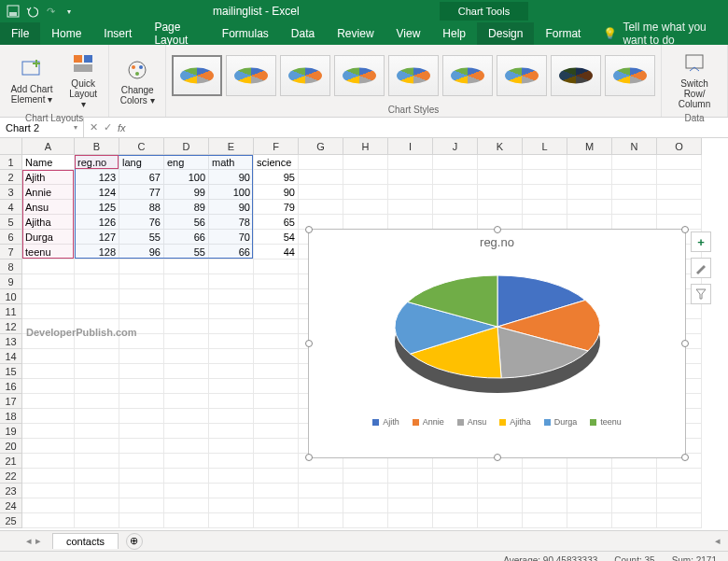 The width and height of the screenshot is (728, 561). What do you see at coordinates (302, 34) in the screenshot?
I see `tab-data: Data` at bounding box center [302, 34].